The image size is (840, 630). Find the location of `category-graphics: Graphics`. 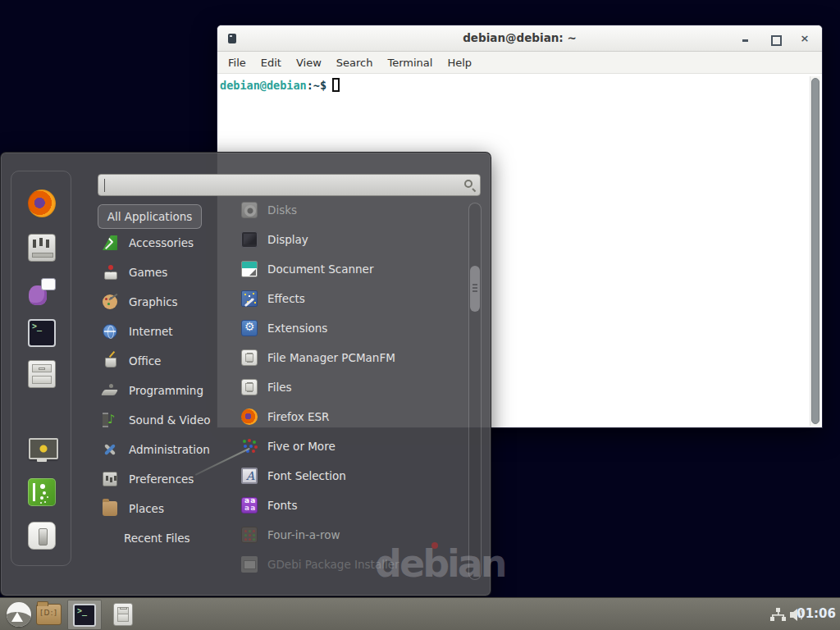

category-graphics: Graphics is located at coordinates (138, 302).